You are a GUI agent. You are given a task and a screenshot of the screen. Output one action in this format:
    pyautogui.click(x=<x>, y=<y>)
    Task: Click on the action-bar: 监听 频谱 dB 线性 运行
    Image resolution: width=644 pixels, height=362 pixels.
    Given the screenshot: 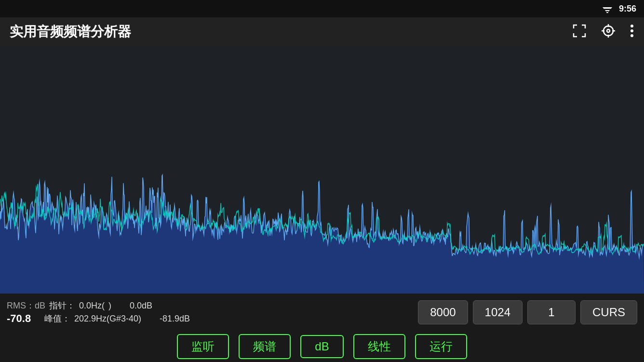 What is the action you would take?
    pyautogui.click(x=322, y=347)
    